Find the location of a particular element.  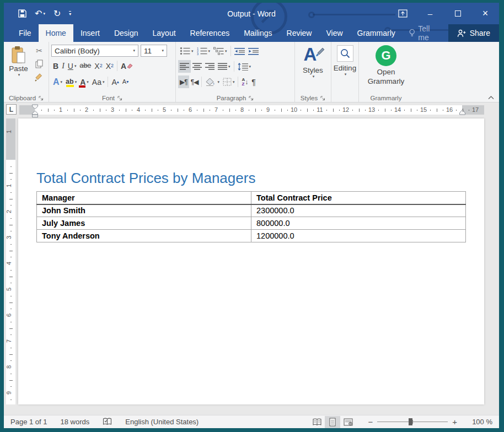

shading-button: ▾ is located at coordinates (212, 82).